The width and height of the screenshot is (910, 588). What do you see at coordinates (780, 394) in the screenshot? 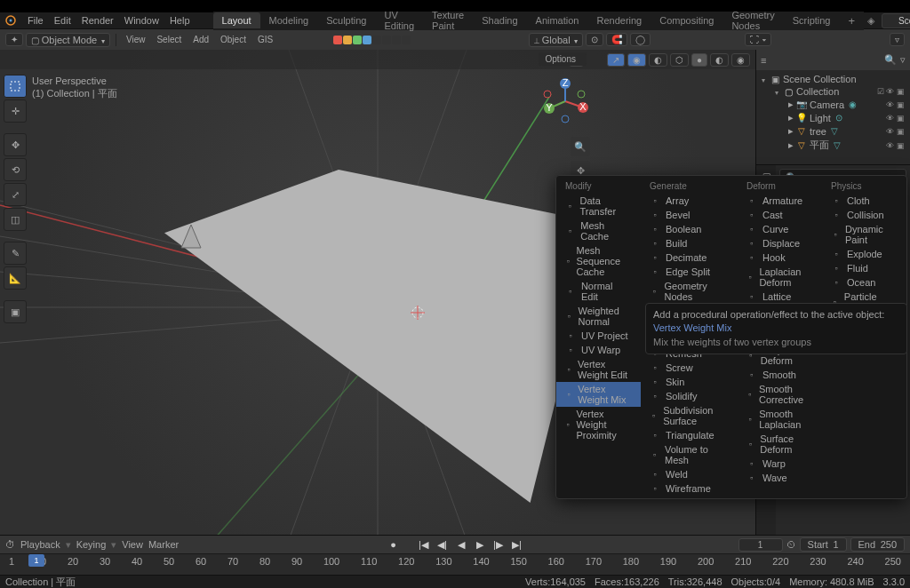
I see `modifier-item: ▫Smooth Corrective` at bounding box center [780, 394].